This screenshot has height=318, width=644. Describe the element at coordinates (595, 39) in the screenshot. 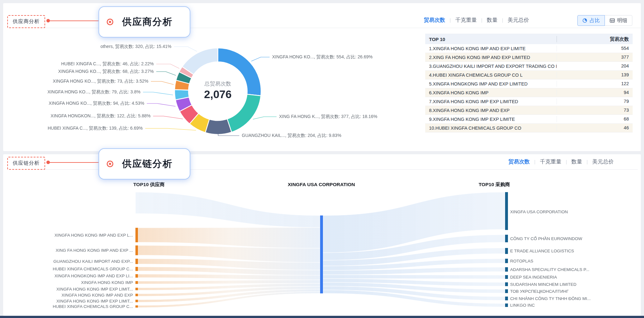

I see `table-header-metric: 贸易次数` at that location.